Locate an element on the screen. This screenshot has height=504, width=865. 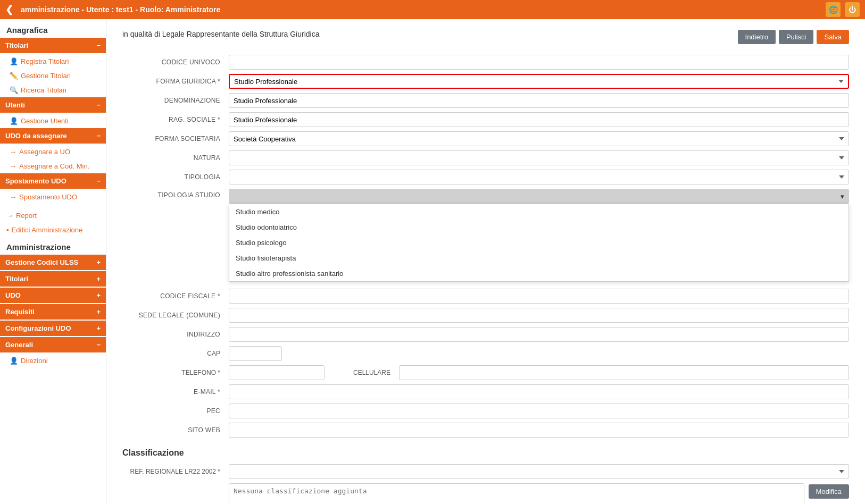
globe-button: 🌐 is located at coordinates (833, 10).